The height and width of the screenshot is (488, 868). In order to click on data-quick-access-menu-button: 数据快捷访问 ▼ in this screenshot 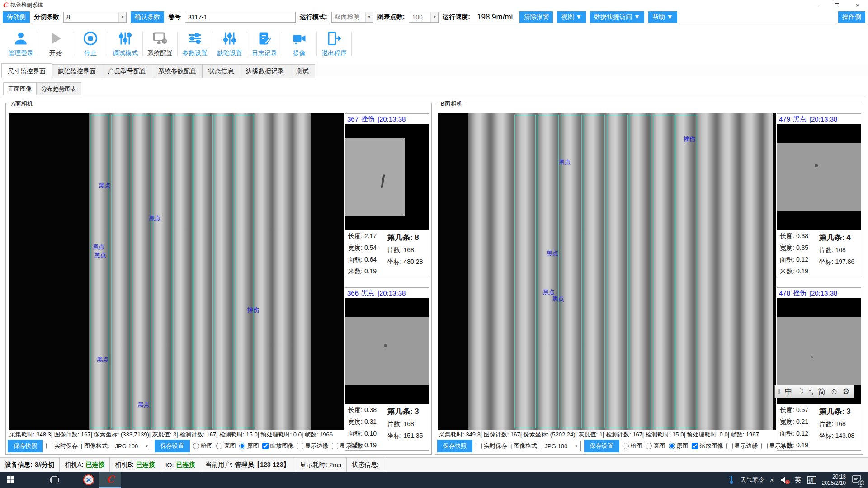, I will do `click(617, 17)`.